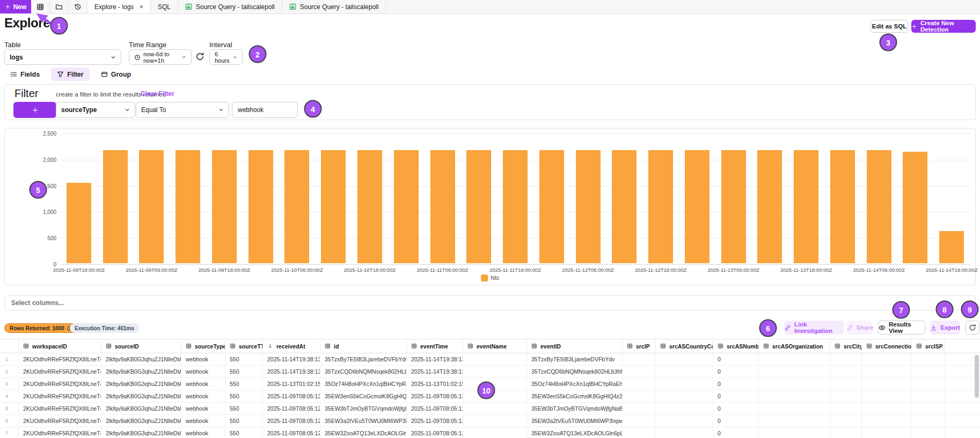  I want to click on interval-value: 6 hours, so click(222, 57).